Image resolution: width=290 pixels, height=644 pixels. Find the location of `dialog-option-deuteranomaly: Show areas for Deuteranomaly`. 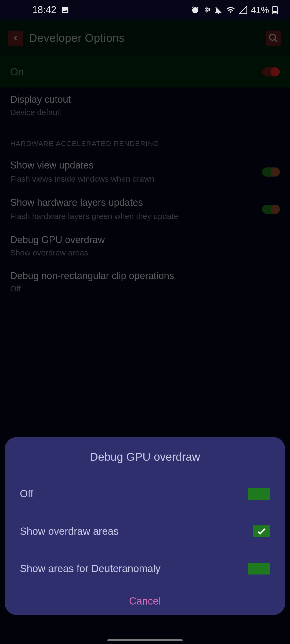

dialog-option-deuteranomaly: Show areas for Deuteranomaly is located at coordinates (145, 569).